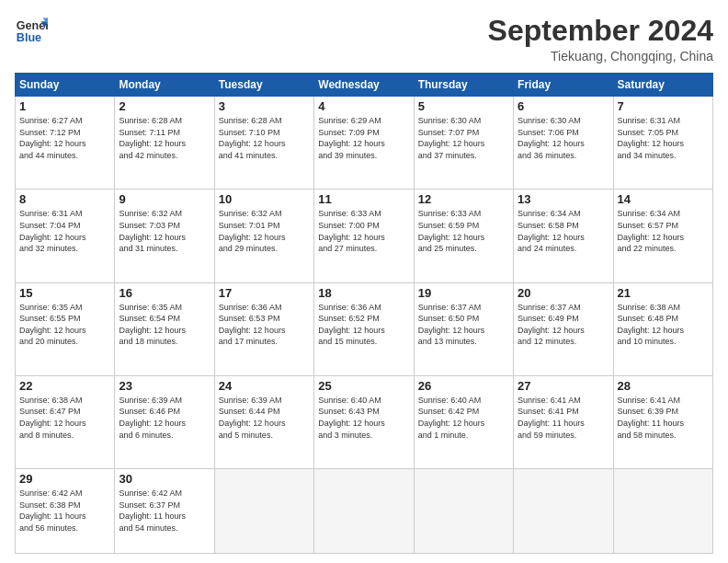 Image resolution: width=728 pixels, height=563 pixels. I want to click on table-row: 6Sunrise: 6:30 AMSunset: 7:06 PMDaylight…, so click(563, 144).